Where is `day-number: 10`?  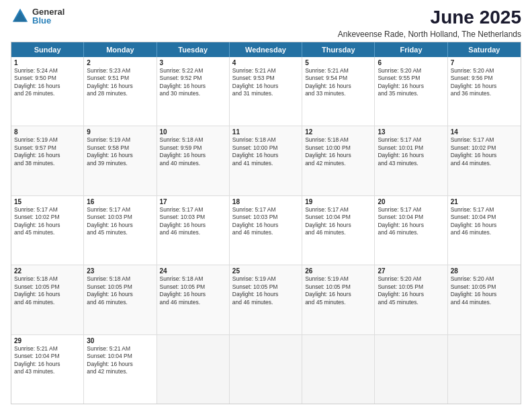
day-number: 10 is located at coordinates (193, 132).